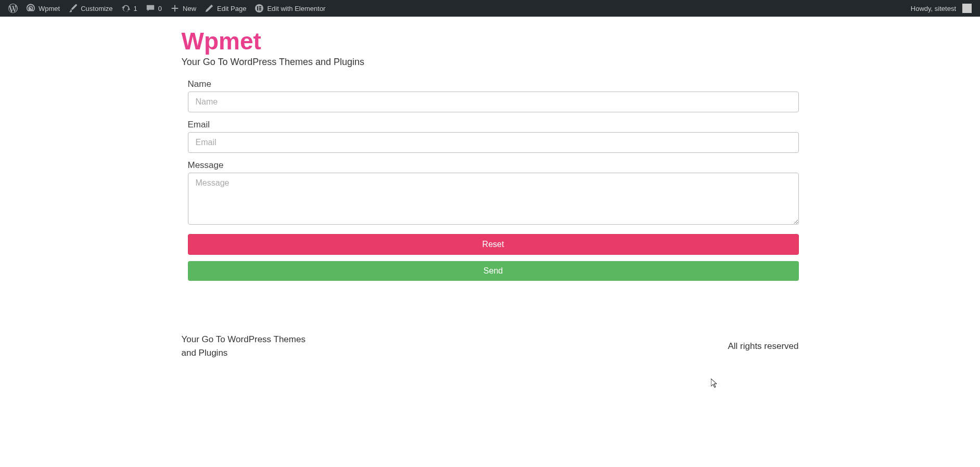  What do you see at coordinates (150, 8) in the screenshot?
I see `comment-icon` at bounding box center [150, 8].